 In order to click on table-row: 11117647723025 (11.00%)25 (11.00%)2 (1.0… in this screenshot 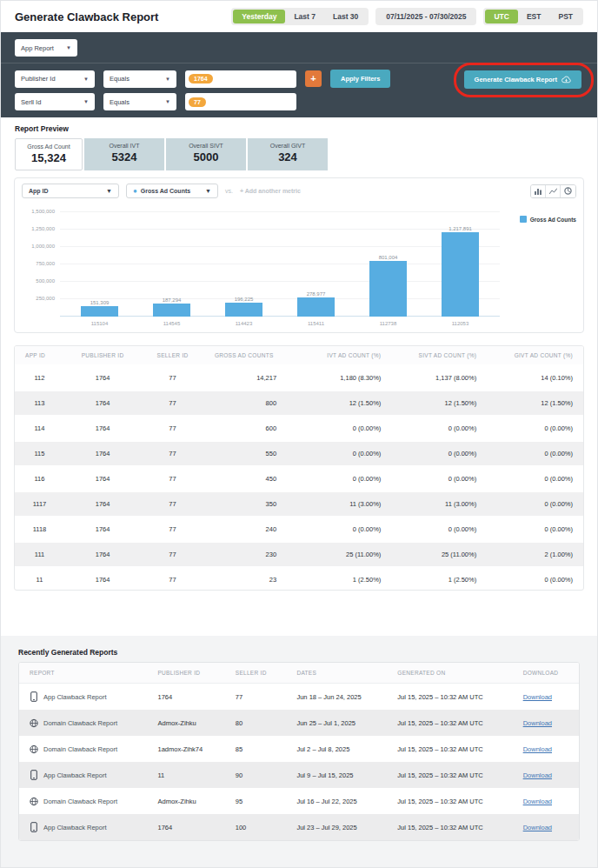, I will do `click(299, 555)`.